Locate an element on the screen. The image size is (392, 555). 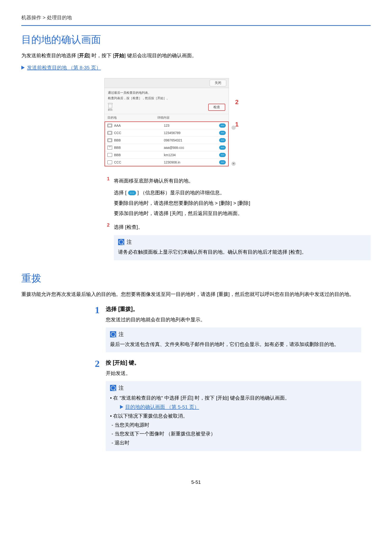
step-number-2: 2 is located at coordinates (107, 227).